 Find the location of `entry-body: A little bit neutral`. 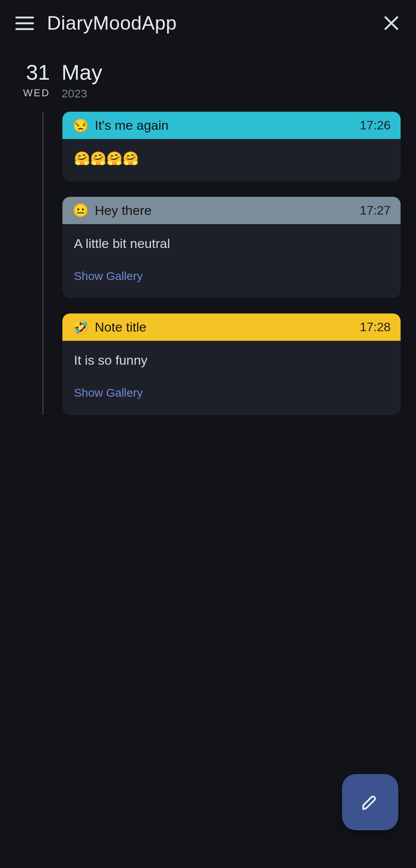

entry-body: A little bit neutral is located at coordinates (231, 245).